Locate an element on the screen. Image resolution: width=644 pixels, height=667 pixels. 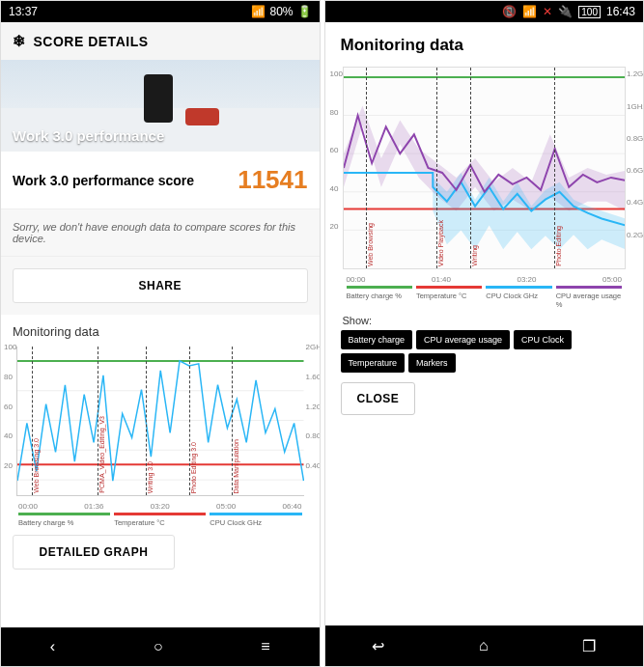
signal-x-icon: ✕ is located at coordinates (547, 12).